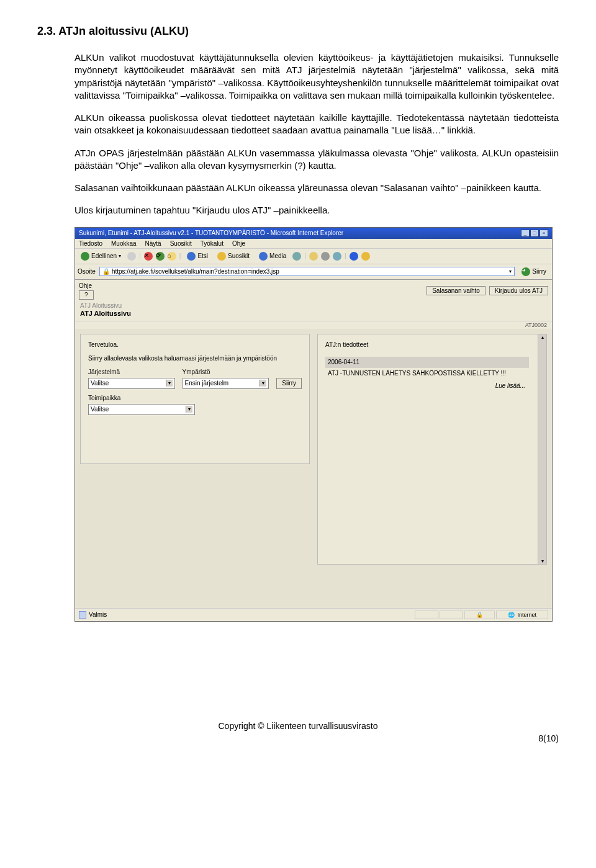 This screenshot has height=868, width=596. What do you see at coordinates (526, 272) in the screenshot?
I see `go-icon: ➜` at bounding box center [526, 272].